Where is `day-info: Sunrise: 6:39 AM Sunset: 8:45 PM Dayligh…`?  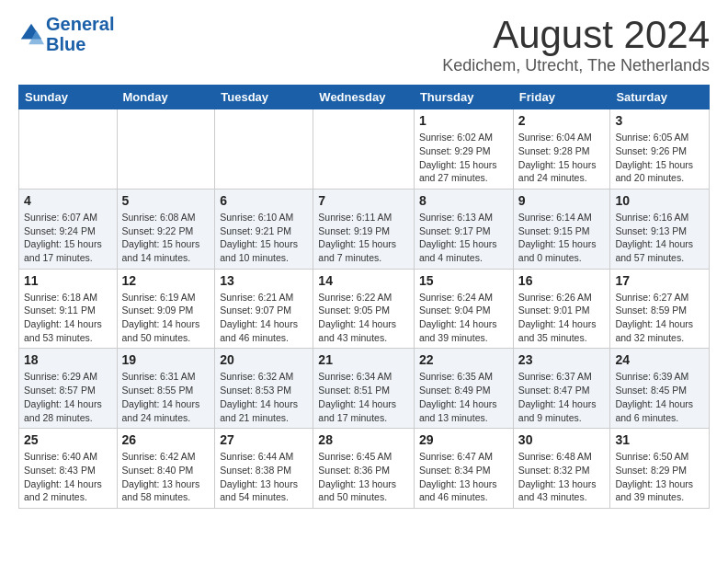
day-info: Sunrise: 6:39 AM Sunset: 8:45 PM Dayligh… is located at coordinates (660, 397).